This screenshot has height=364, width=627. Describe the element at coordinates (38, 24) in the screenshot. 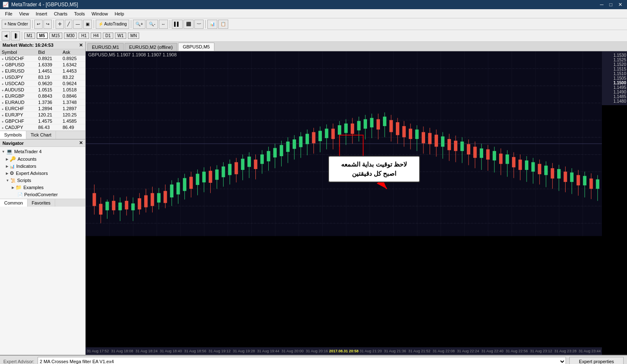

I see `undo-button: ↩` at that location.